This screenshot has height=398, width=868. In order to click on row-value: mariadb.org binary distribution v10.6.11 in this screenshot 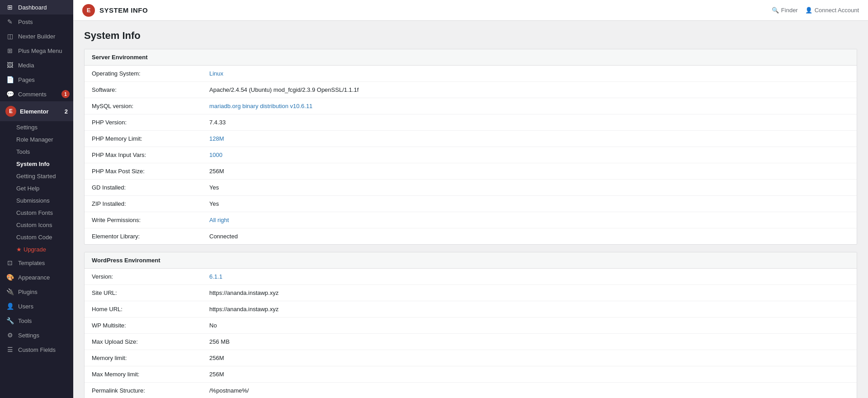, I will do `click(261, 106)`.